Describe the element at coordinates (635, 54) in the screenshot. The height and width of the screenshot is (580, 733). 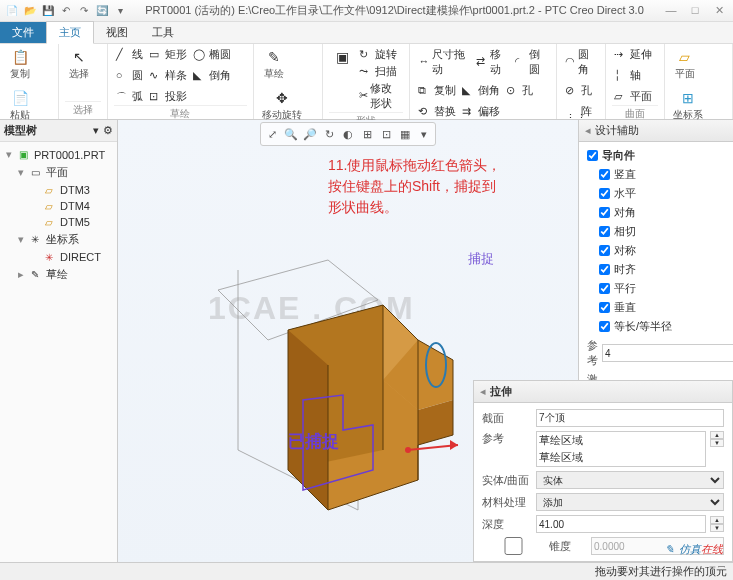
I see `extend-button: ⇢延伸` at that location.